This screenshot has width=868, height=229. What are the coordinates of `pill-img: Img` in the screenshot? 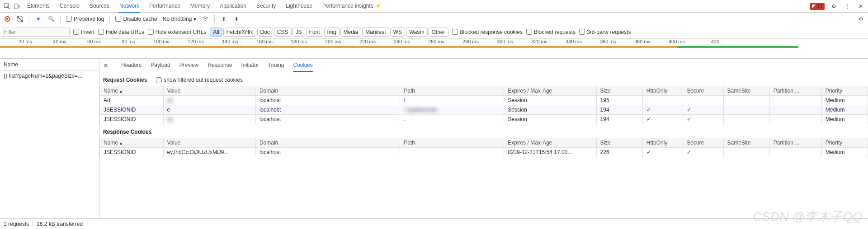 It's located at (332, 32).